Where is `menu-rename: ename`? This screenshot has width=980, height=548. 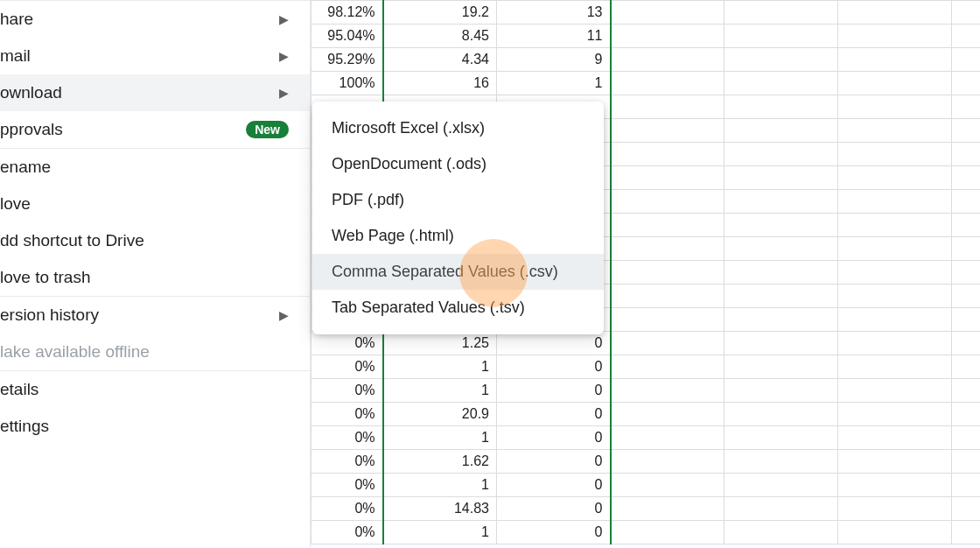 menu-rename: ename is located at coordinates (155, 167).